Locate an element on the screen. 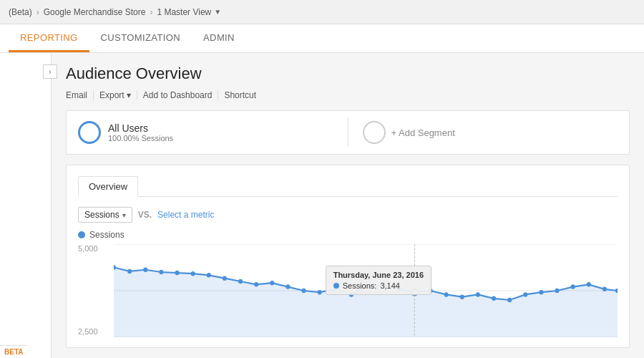  breadcrumb-part3-container: 1 Master View ▼ is located at coordinates (189, 12).